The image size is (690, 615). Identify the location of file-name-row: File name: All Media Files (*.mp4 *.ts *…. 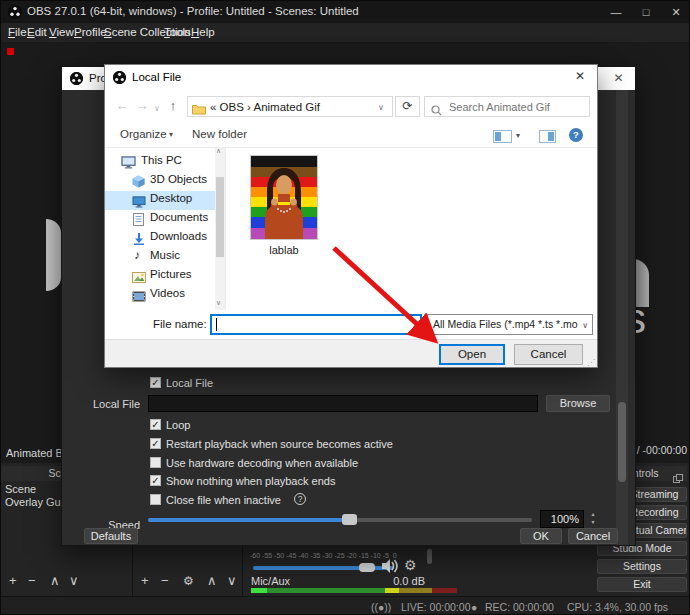
(351, 324).